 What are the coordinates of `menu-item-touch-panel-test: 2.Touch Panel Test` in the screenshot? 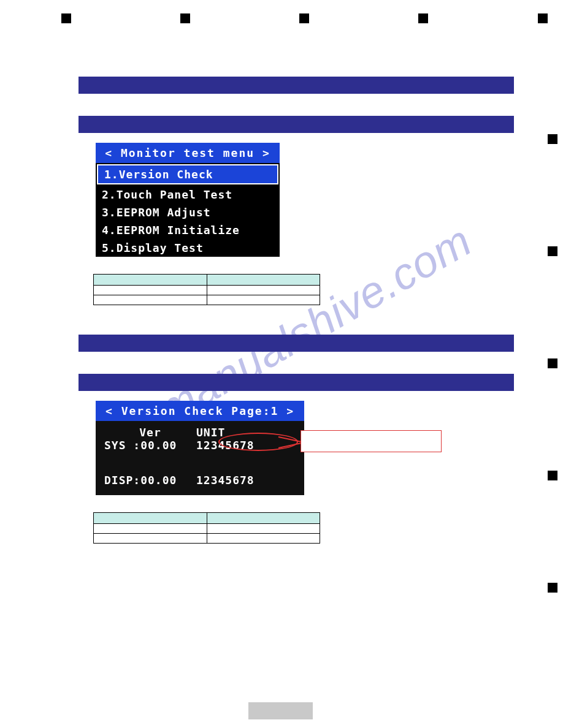 It's located at (188, 195).